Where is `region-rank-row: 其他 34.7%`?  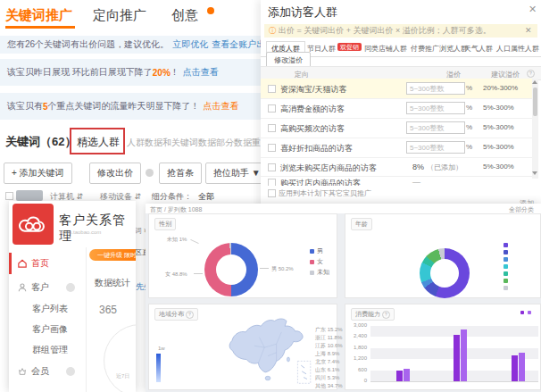
region-rank-row: 其他 34.7% is located at coordinates (329, 386).